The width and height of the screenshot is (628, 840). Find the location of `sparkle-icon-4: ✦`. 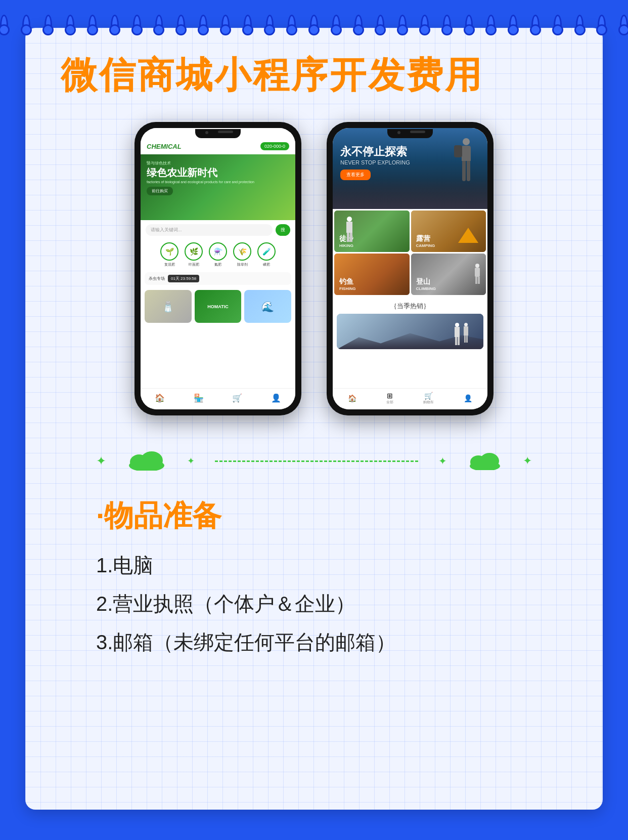

sparkle-icon-4: ✦ is located at coordinates (527, 461).